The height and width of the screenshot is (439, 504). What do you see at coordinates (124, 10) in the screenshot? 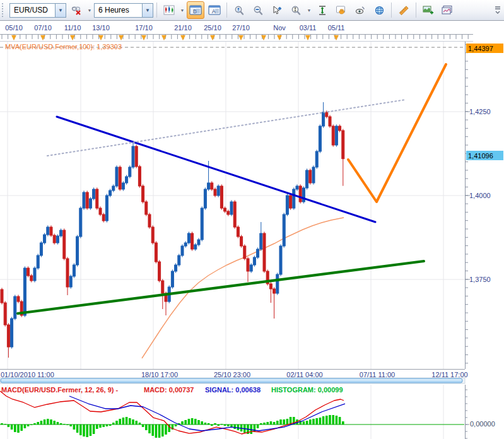
I see `period-combo: 6 Heures ▼` at bounding box center [124, 10].